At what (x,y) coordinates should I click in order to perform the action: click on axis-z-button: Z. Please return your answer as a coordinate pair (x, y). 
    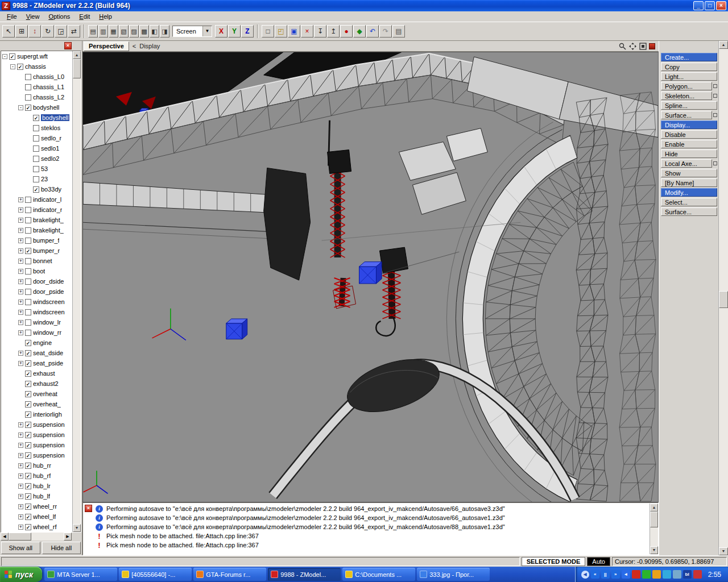
    Looking at the image, I should click on (247, 31).